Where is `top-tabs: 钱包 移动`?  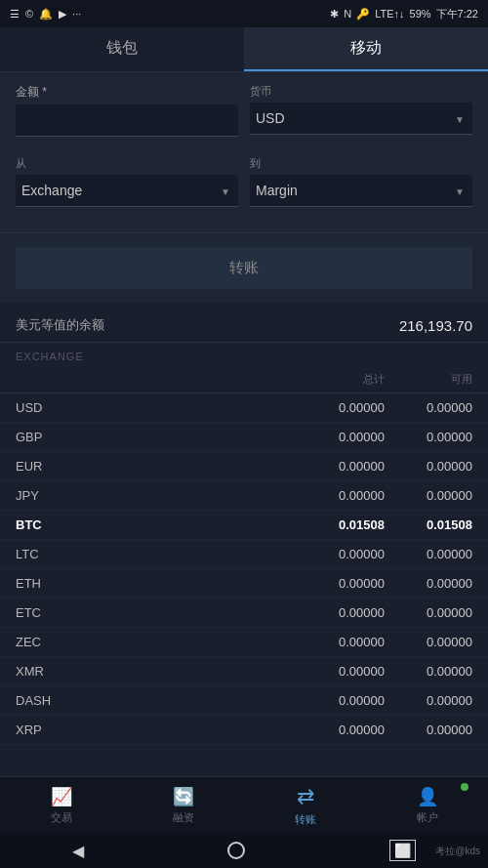 top-tabs: 钱包 移动 is located at coordinates (244, 50).